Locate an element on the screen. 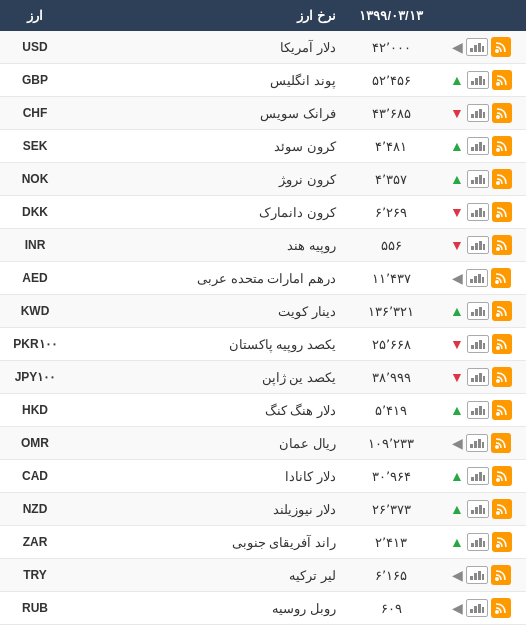 This screenshot has width=526, height=633. currency-value: ۲۶٬۳۷۳ is located at coordinates (391, 510).